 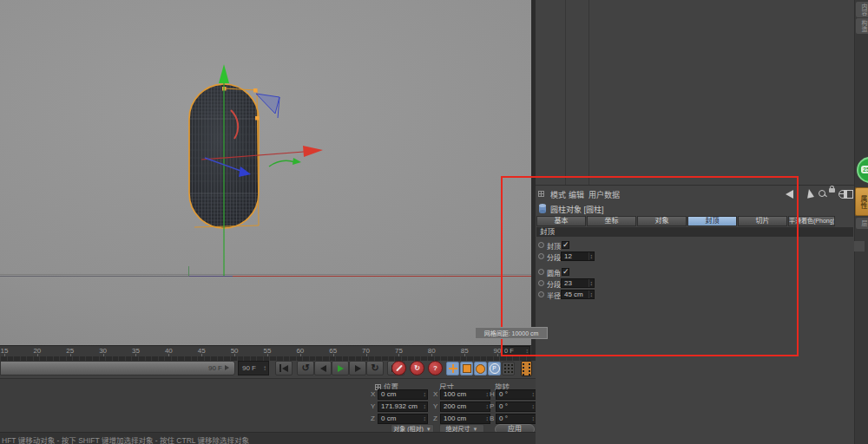 What do you see at coordinates (284, 368) in the screenshot?
I see `goto-start-button` at bounding box center [284, 368].